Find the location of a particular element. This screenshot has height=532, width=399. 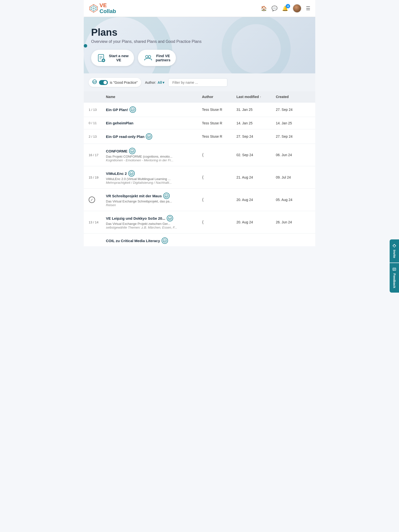

row-name: Ein GP Plan! GP is located at coordinates (154, 110).